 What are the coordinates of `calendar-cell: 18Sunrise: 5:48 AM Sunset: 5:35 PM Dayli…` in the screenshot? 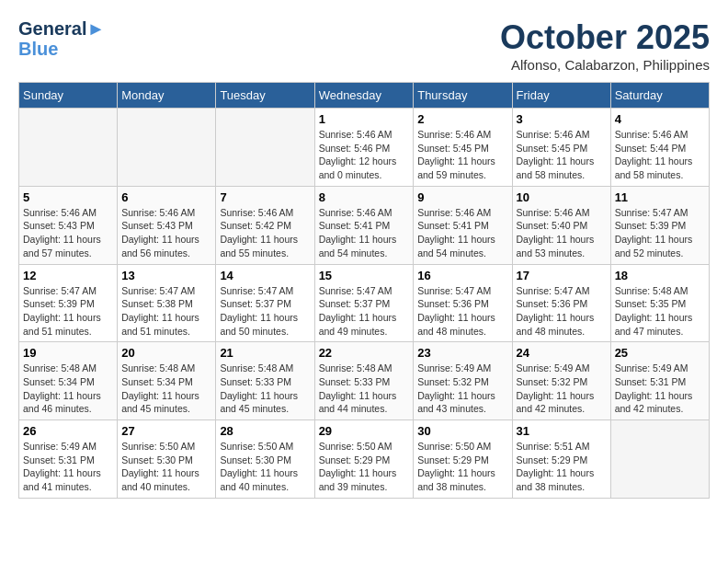 It's located at (660, 304).